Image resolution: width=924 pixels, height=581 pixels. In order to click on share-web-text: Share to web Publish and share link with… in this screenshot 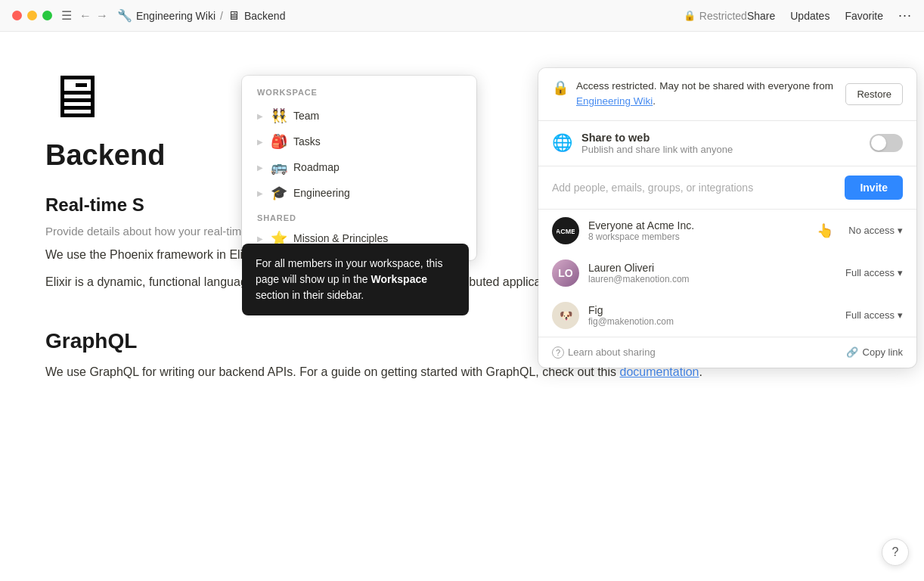, I will do `click(721, 144)`.